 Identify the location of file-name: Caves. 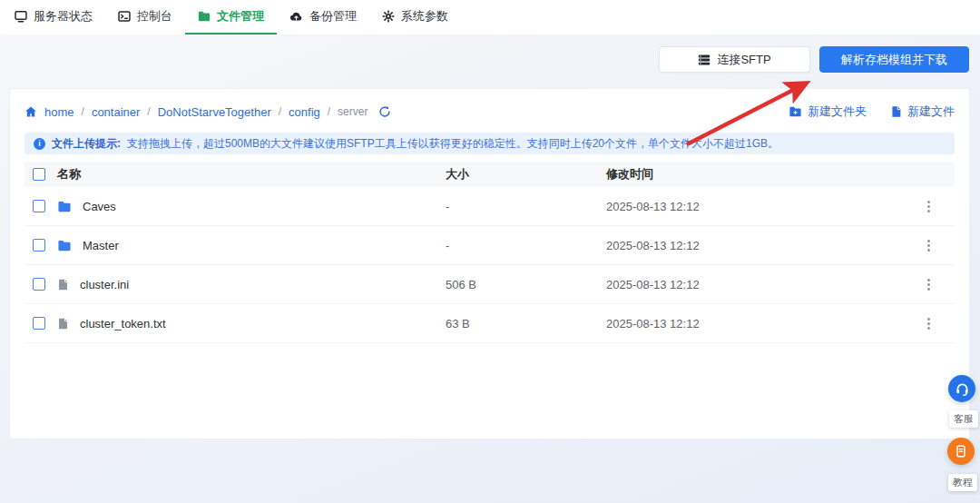
(100, 207).